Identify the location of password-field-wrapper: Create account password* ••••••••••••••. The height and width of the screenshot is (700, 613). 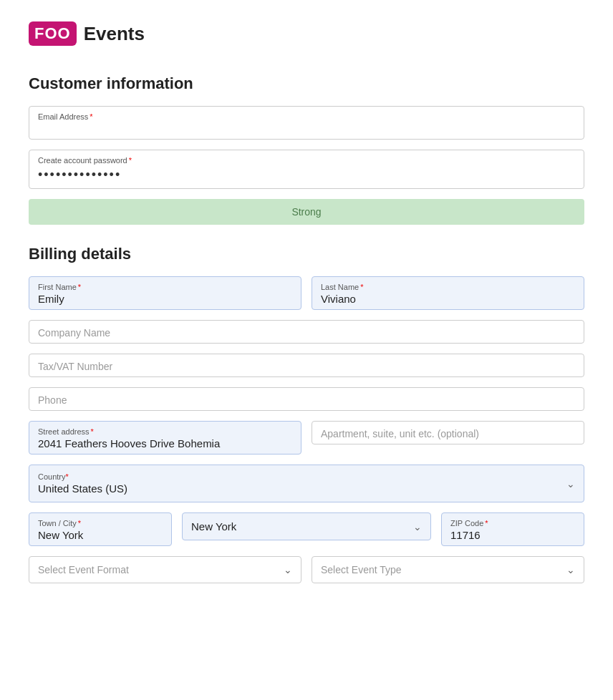
(306, 169).